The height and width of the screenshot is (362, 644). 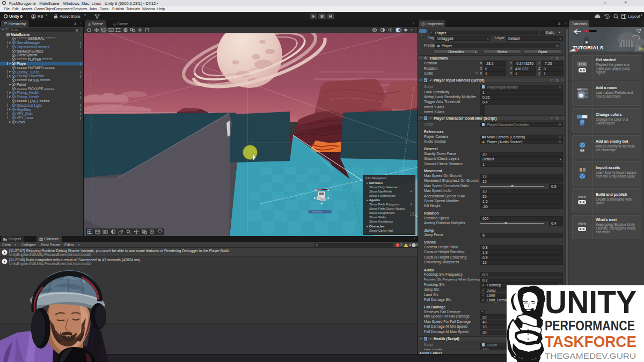 I want to click on svg-text: THEGAMEDEV.GURU, so click(x=590, y=356).